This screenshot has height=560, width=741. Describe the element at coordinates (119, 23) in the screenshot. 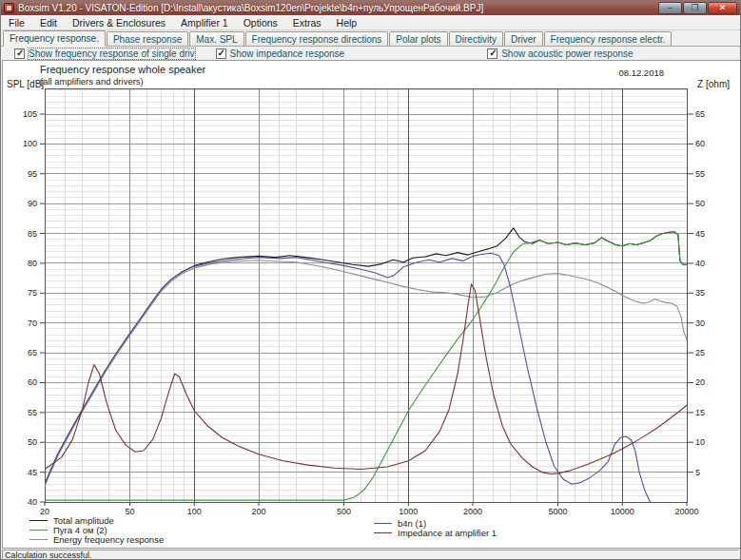

I see `menu-drivers-enclosures: Drivers & Enclosures` at that location.